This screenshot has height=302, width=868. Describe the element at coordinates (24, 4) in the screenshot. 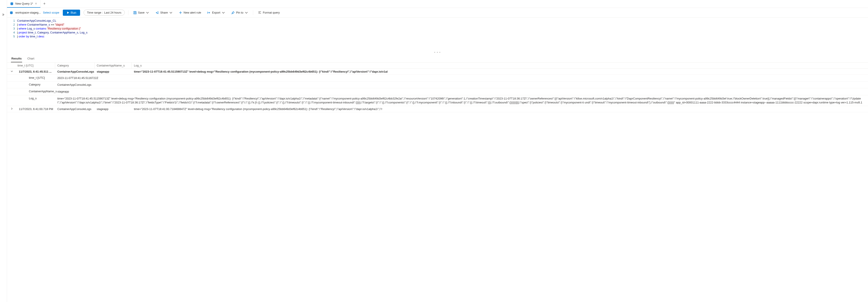

I see `tab-title: New Query 1*` at that location.